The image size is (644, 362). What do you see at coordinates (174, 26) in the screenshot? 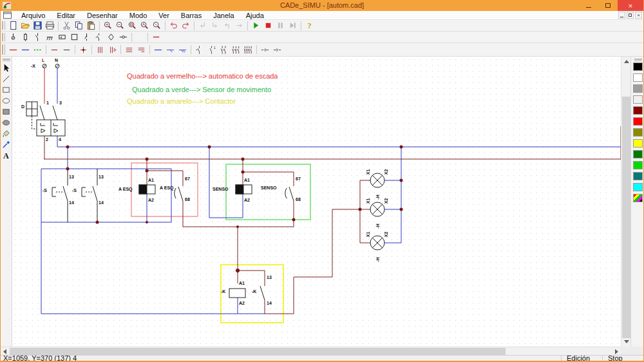
I see `undo-button` at bounding box center [174, 26].